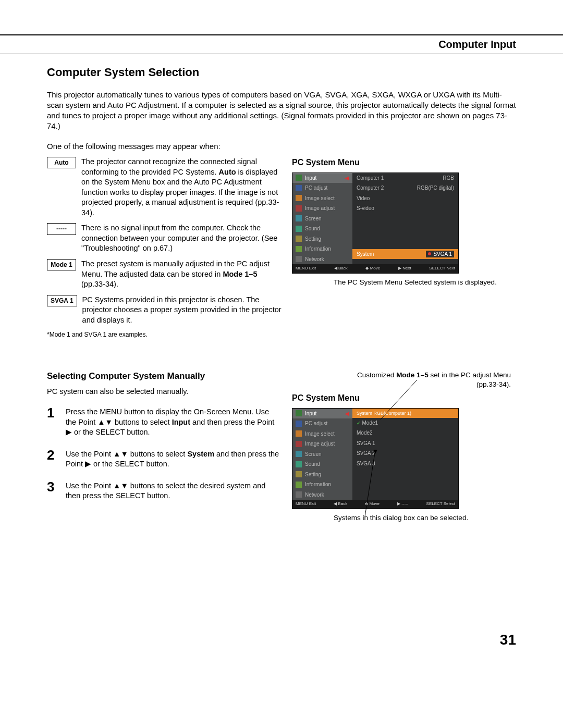 The height and width of the screenshot is (728, 563). What do you see at coordinates (53, 490) in the screenshot?
I see `step-3-num: 3` at bounding box center [53, 490].